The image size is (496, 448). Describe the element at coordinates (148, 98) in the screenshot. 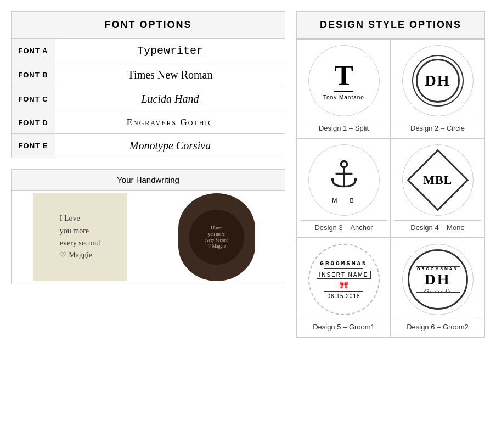

I see `font-table: FONT A Typewriter FONT B Times New Roman…` at that location.